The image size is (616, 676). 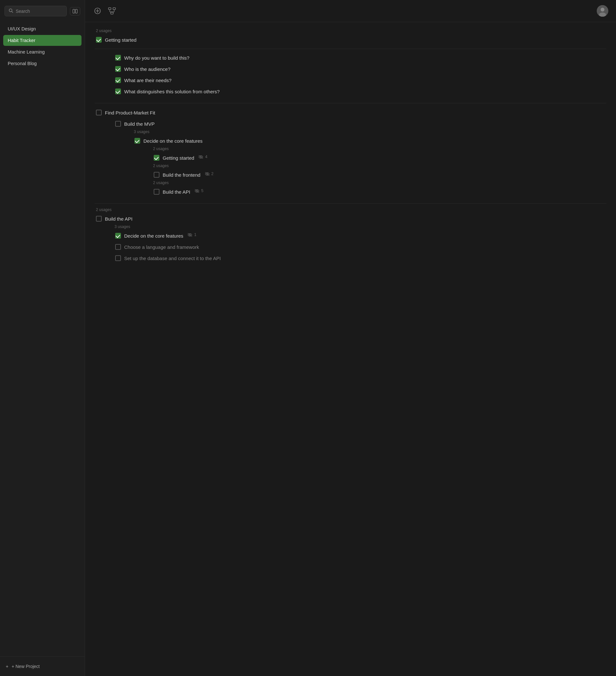 I want to click on divider, so click(x=350, y=49).